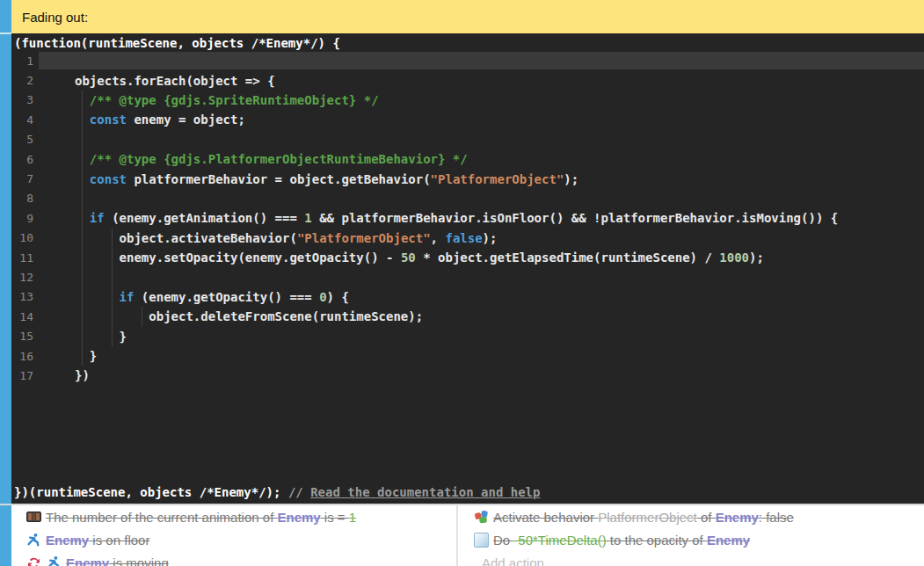 The width and height of the screenshot is (924, 566). I want to click on line-number: 9, so click(25, 218).